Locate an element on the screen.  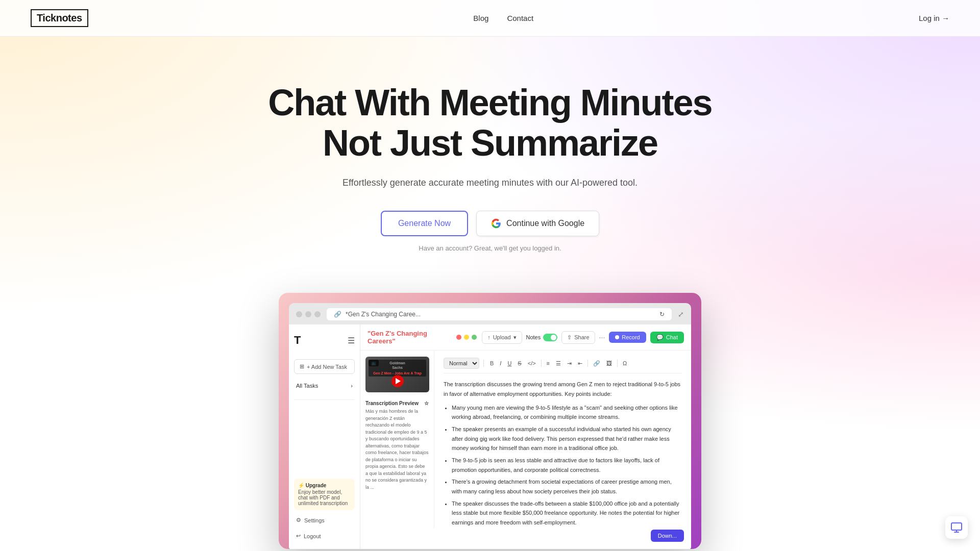
continue-with-google-button: Continue with Google is located at coordinates (538, 223).